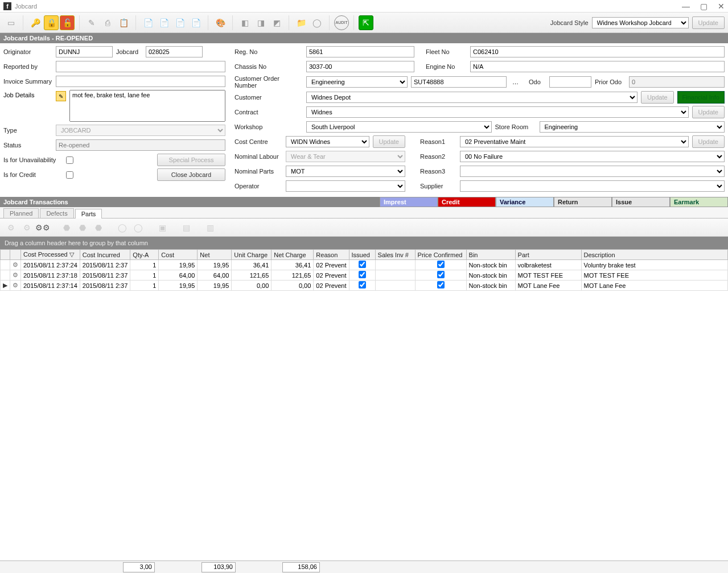 Image resolution: width=728 pixels, height=573 pixels. I want to click on cust-order-val-field, so click(459, 82).